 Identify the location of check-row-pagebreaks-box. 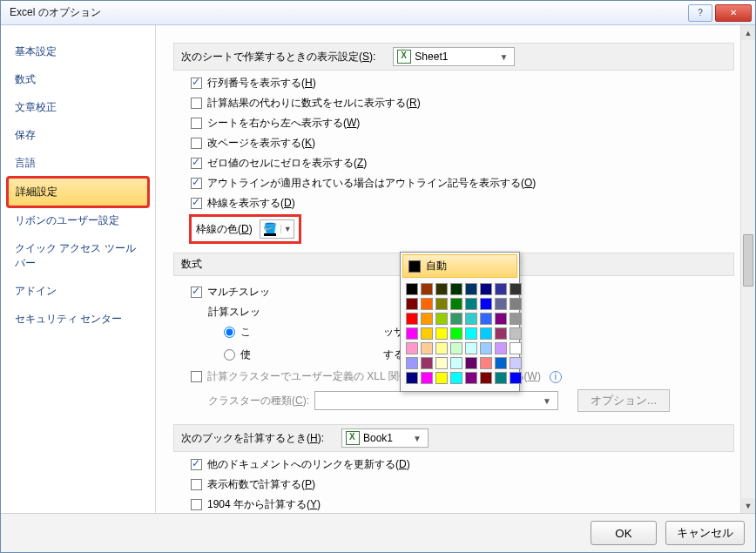
(197, 143).